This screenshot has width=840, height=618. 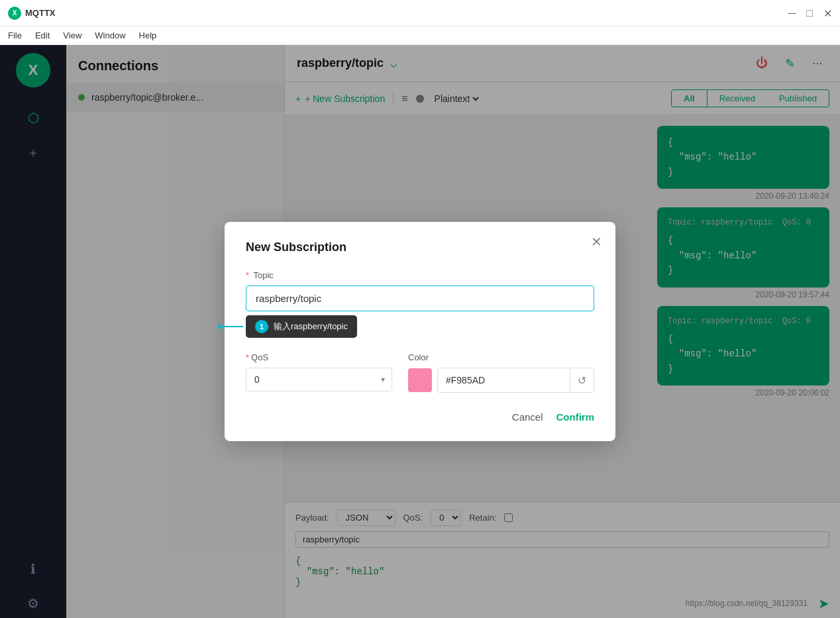 I want to click on modal-footer: Cancel Confirm, so click(x=420, y=417).